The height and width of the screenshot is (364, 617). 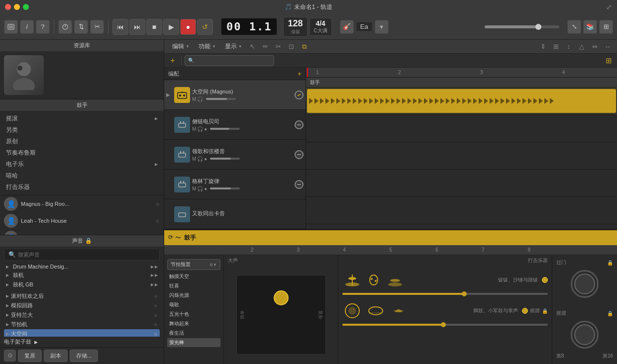 What do you see at coordinates (82, 164) in the screenshot?
I see `category-electronic: 电子乐 ▶` at bounding box center [82, 164].